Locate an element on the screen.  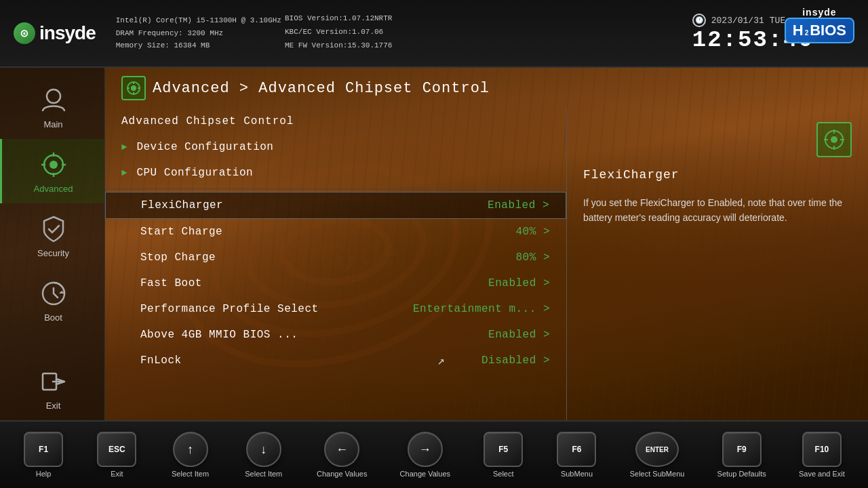
info-title: FlexiCharger is located at coordinates (717, 175).